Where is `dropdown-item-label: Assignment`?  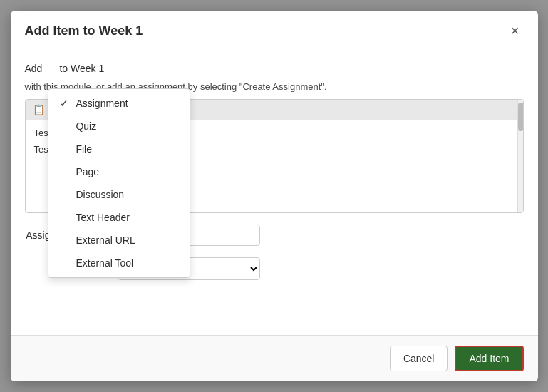 dropdown-item-label: Assignment is located at coordinates (101, 103).